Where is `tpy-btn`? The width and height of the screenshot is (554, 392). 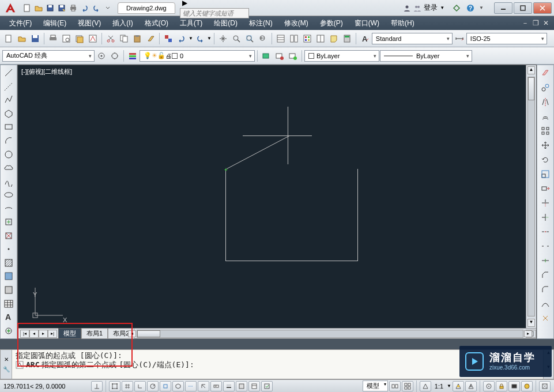 tpy-btn is located at coordinates (242, 386).